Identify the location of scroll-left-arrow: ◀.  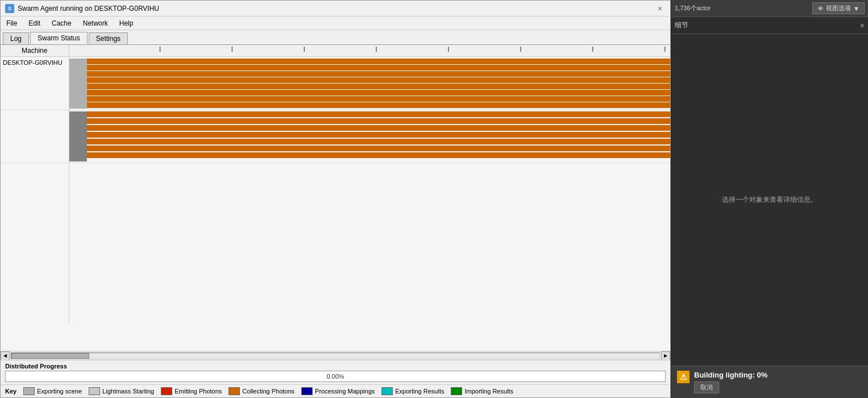
(5, 356).